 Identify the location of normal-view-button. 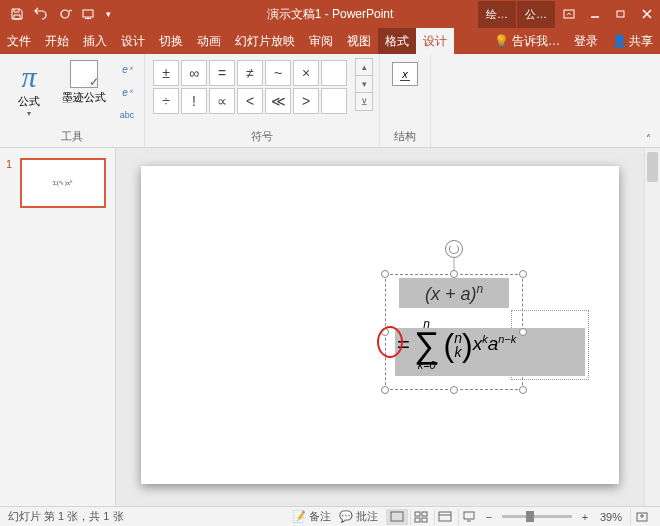
(397, 517).